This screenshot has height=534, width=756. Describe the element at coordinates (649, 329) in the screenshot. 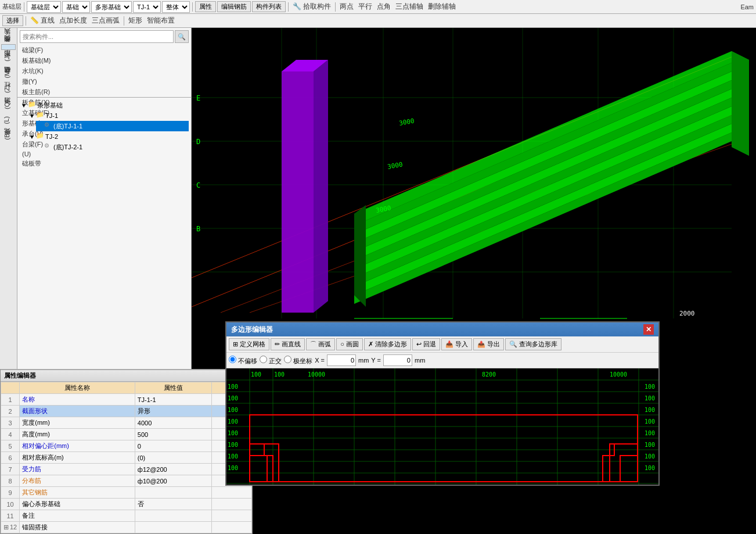

I see `polygon-editor-close-btn: ✕` at that location.